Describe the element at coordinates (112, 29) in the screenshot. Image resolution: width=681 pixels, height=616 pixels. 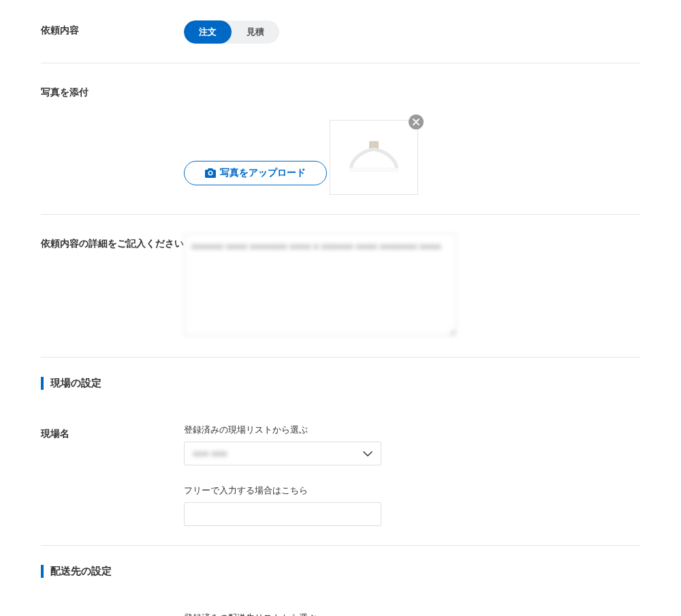
I see `request-type-label: 依頼内容` at that location.